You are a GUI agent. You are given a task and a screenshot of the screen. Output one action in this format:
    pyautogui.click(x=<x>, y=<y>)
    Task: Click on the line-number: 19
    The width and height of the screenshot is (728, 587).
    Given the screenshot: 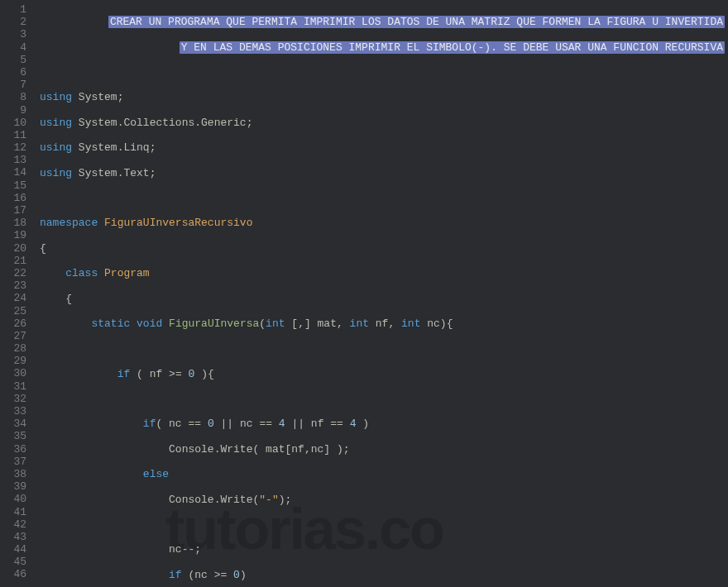 What is the action you would take?
    pyautogui.click(x=16, y=235)
    